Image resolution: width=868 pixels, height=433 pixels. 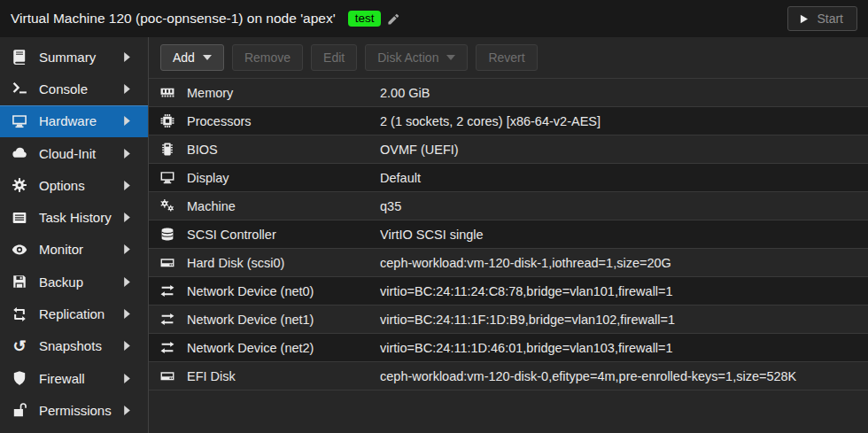 I want to click on eye-icon, so click(x=19, y=250).